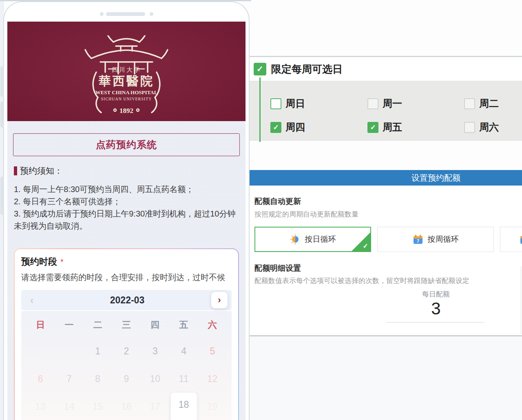 The height and width of the screenshot is (420, 522). What do you see at coordinates (392, 104) in the screenshot?
I see `weekday-option-label: 周一` at bounding box center [392, 104].